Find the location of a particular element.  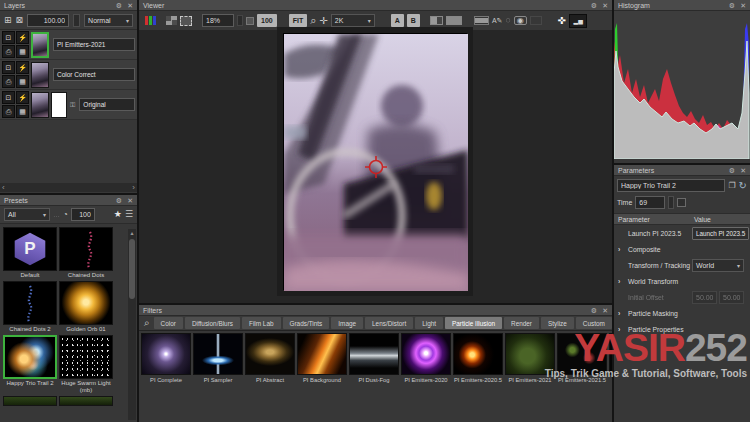

layer-row-color-correct: ⊡ ⚡ ⎙ ▦ Color Correct is located at coordinates (68, 75).